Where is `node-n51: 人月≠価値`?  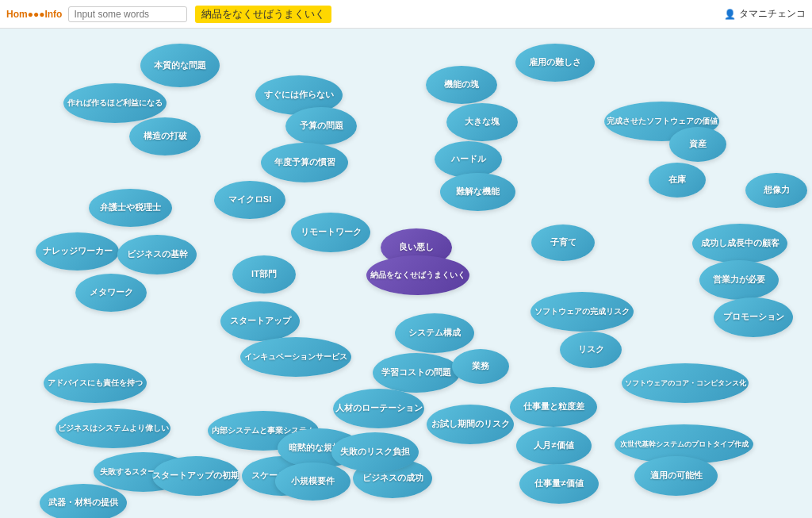 node-n51: 人月≠価値 is located at coordinates (553, 446).